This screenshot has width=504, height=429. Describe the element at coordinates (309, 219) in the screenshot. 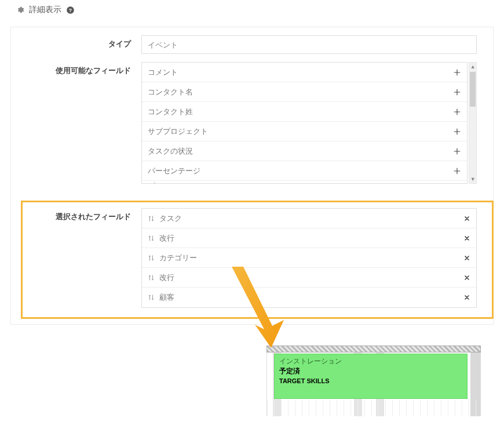

I see `selected-field-item: タスク` at that location.